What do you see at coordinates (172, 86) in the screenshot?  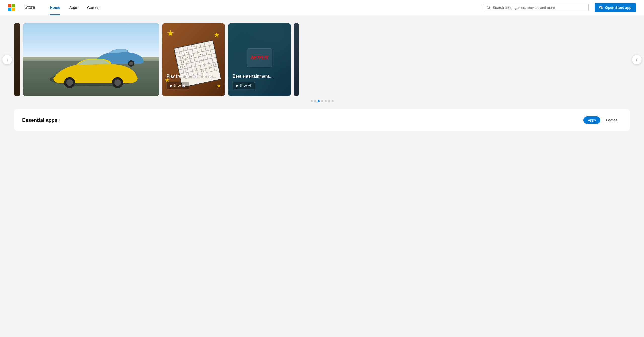 I see `play-icon-2: ▶` at bounding box center [172, 86].